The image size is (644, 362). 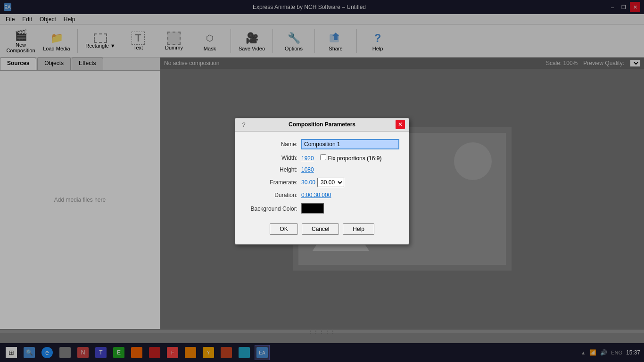 What do you see at coordinates (307, 170) in the screenshot?
I see `height-value: 1080` at bounding box center [307, 170].